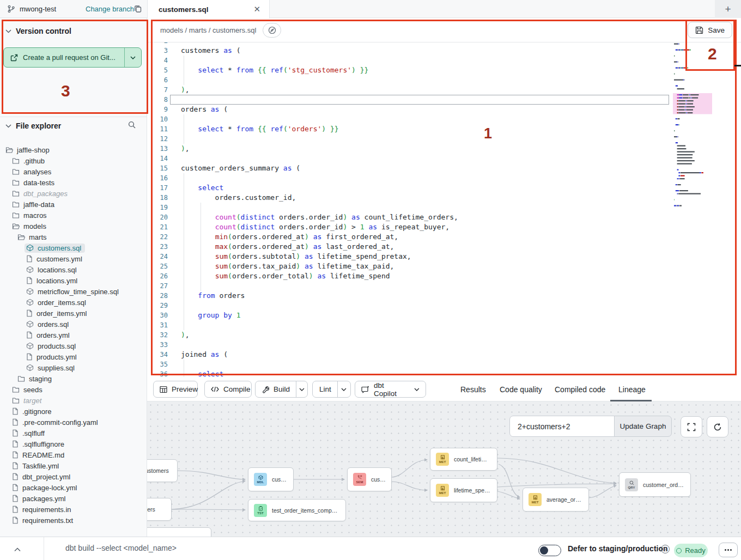 The height and width of the screenshot is (560, 741). What do you see at coordinates (74, 126) in the screenshot?
I see `file-explorer-header: File explorer` at bounding box center [74, 126].